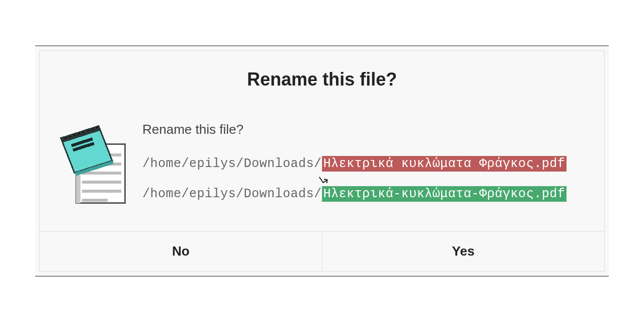  I want to click on dialog-buttons: No Yes, so click(322, 251).